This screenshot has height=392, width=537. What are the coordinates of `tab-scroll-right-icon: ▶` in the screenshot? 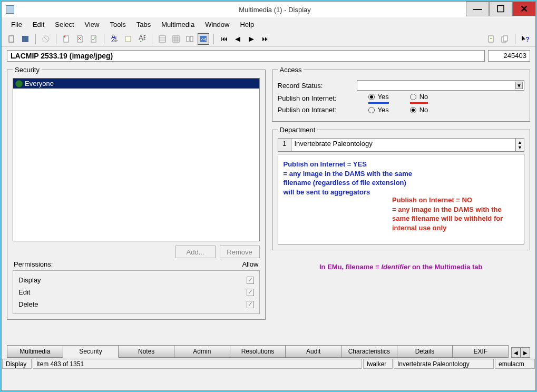 It's located at (525, 352).